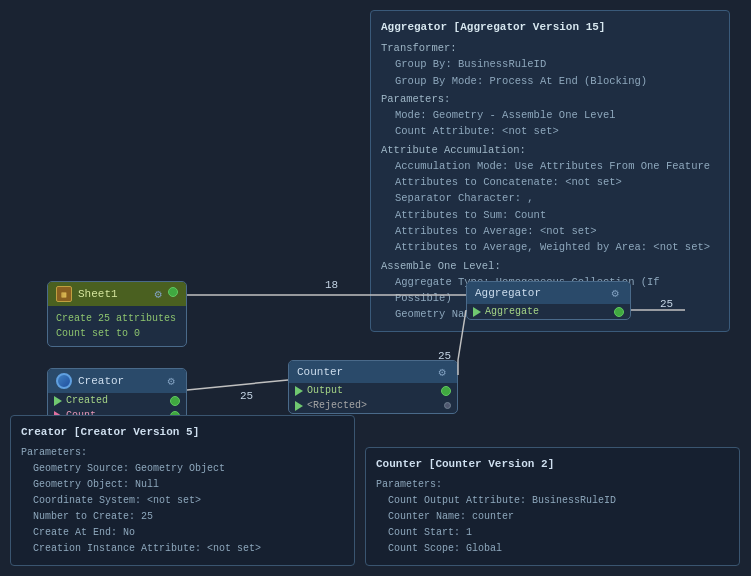 The width and height of the screenshot is (751, 576). I want to click on creator-created-port: Created, so click(117, 400).